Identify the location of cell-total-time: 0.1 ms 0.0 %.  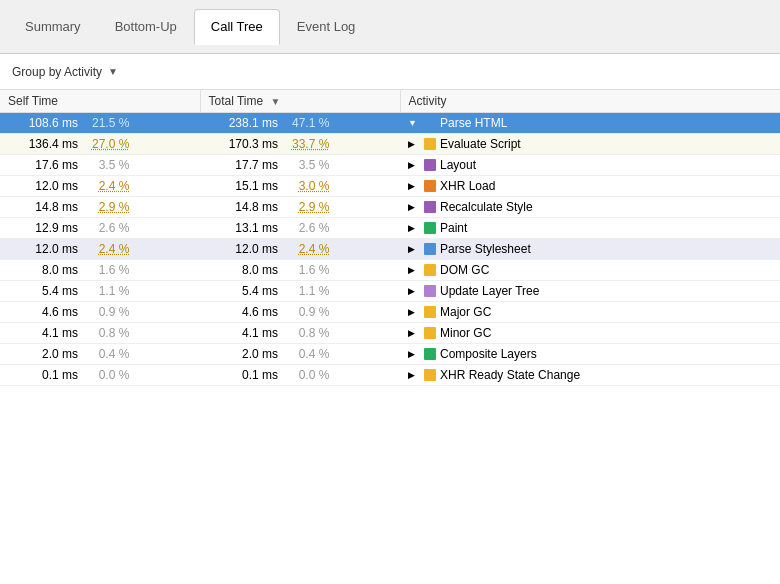
(300, 376).